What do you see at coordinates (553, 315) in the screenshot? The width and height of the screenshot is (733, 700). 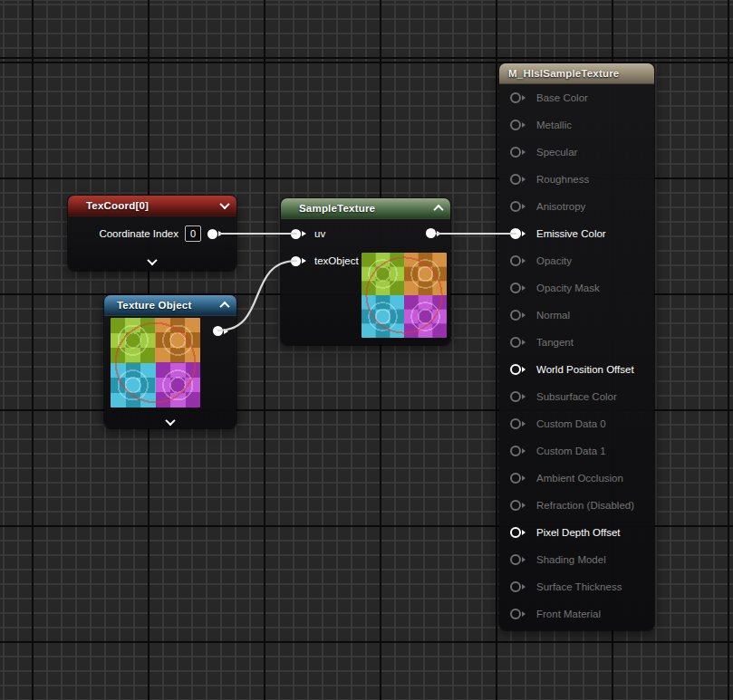 I see `material-pin-label: Normal` at bounding box center [553, 315].